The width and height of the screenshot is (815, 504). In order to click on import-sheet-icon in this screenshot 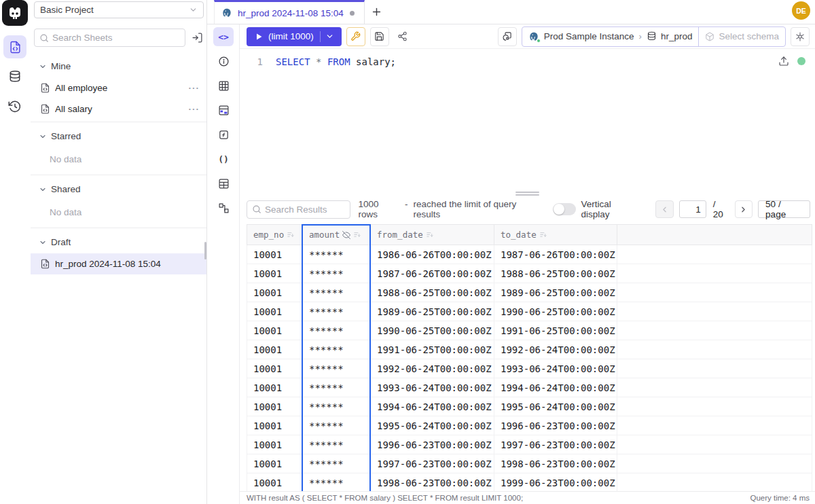, I will do `click(197, 38)`.